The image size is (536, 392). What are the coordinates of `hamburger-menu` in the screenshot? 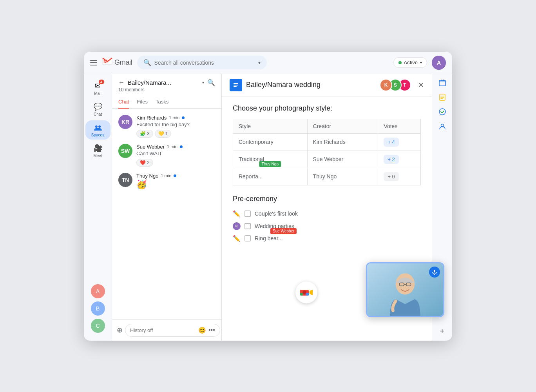 It's located at (94, 63).